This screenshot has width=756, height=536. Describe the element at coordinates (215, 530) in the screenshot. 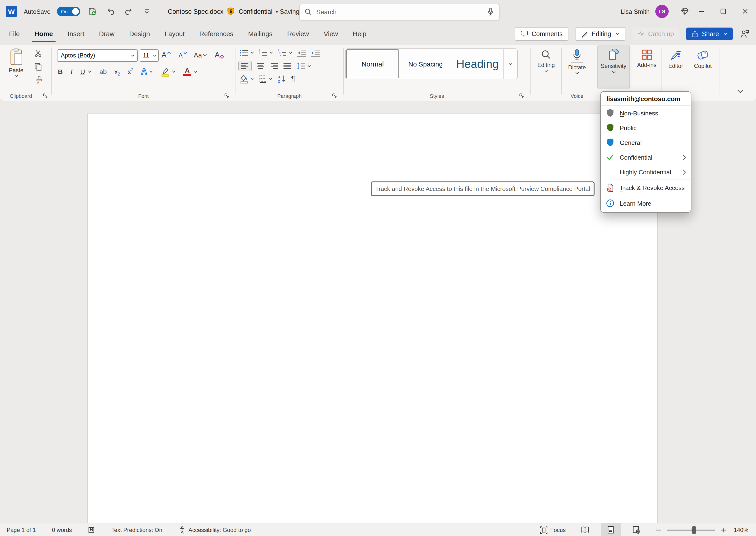

I see `accessibility-status: Accessibility: Good to go` at that location.